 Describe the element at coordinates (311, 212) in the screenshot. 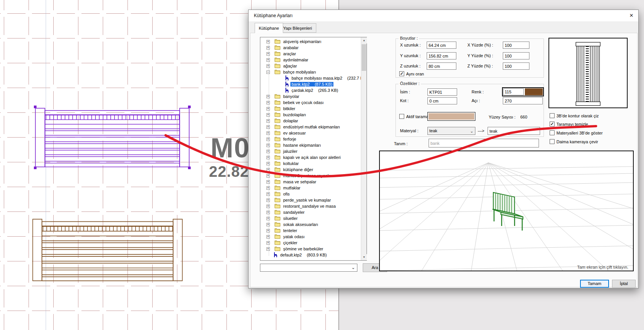

I see `tree-item-folder: +sandalyeler` at that location.